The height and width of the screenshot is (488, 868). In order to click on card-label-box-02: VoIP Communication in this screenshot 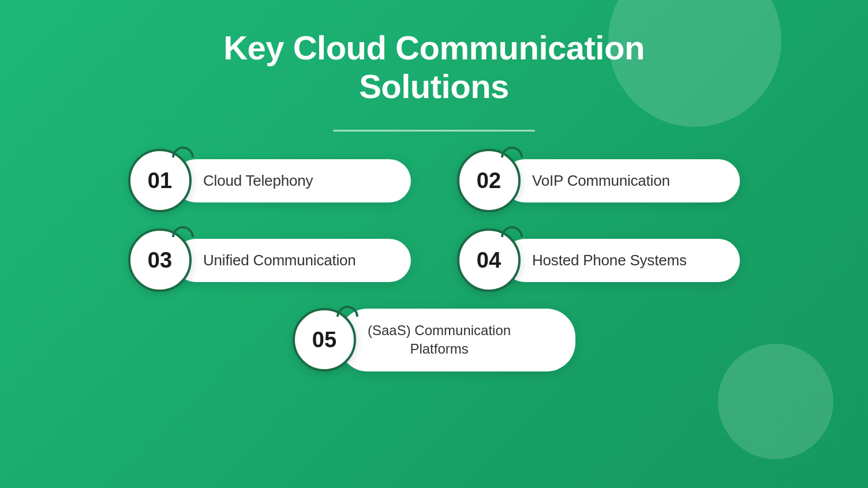, I will do `click(622, 181)`.